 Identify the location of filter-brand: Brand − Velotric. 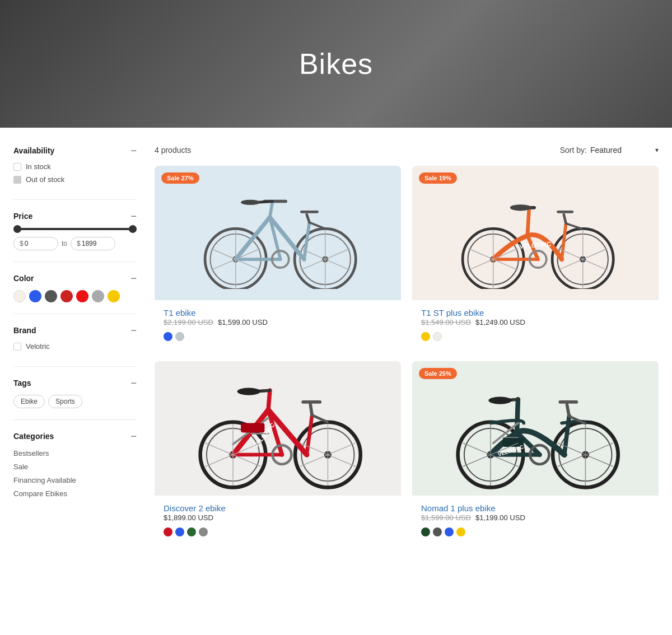
(75, 346).